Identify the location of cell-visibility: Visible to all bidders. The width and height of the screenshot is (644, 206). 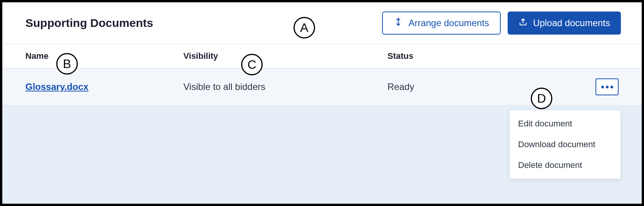
(285, 87).